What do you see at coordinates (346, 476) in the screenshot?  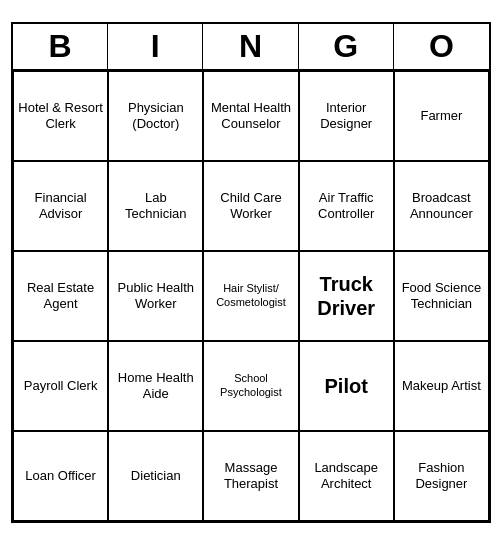 I see `bingo-cell: Landscape Architect` at bounding box center [346, 476].